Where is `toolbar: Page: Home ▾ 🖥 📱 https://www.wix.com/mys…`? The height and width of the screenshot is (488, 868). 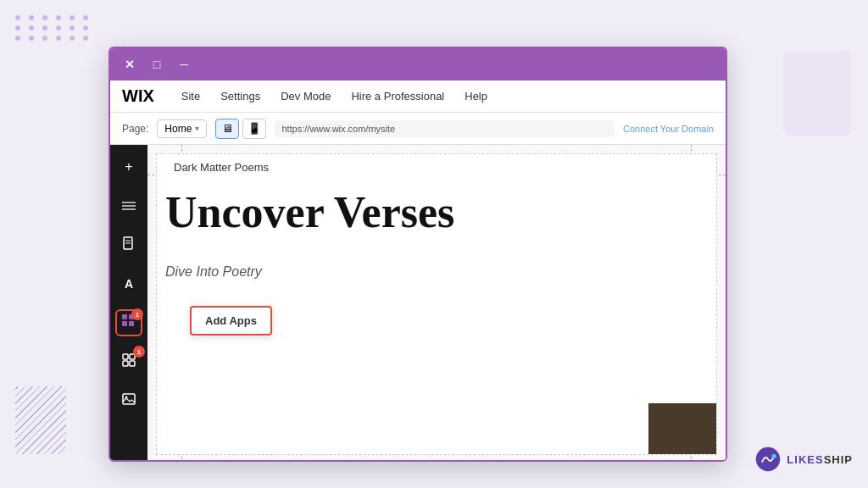 toolbar: Page: Home ▾ 🖥 📱 https://www.wix.com/mys… is located at coordinates (418, 129).